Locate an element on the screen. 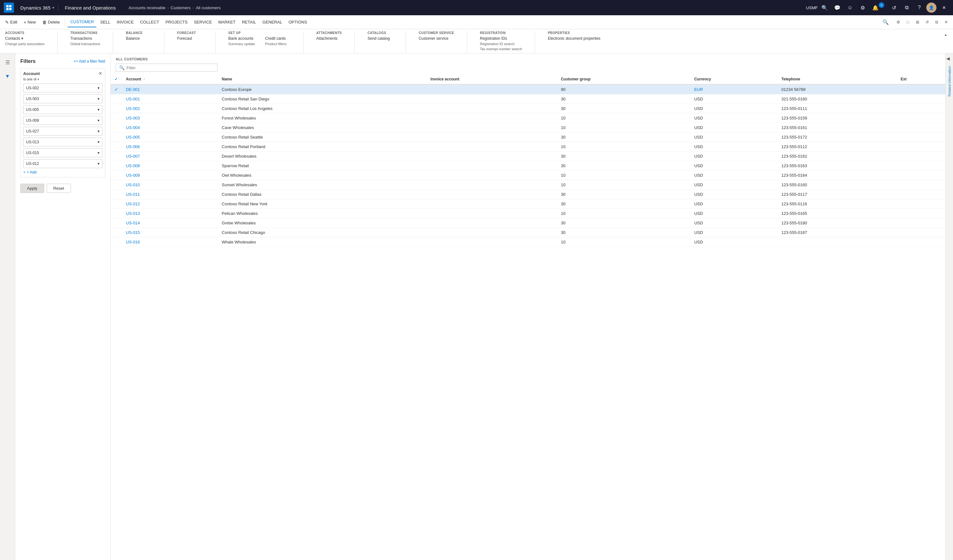 This screenshot has width=953, height=560. add-filter-value-button: + + Add is located at coordinates (30, 172).